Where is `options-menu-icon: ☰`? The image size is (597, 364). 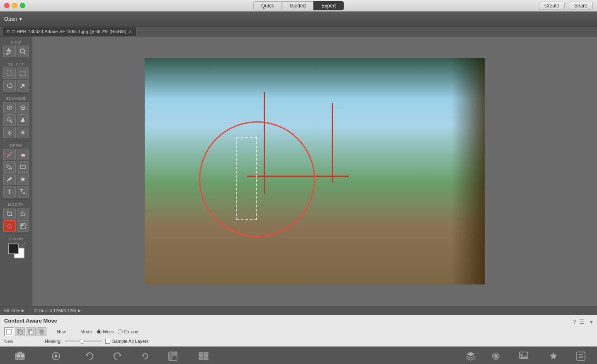 options-menu-icon: ☰ is located at coordinates (582, 322).